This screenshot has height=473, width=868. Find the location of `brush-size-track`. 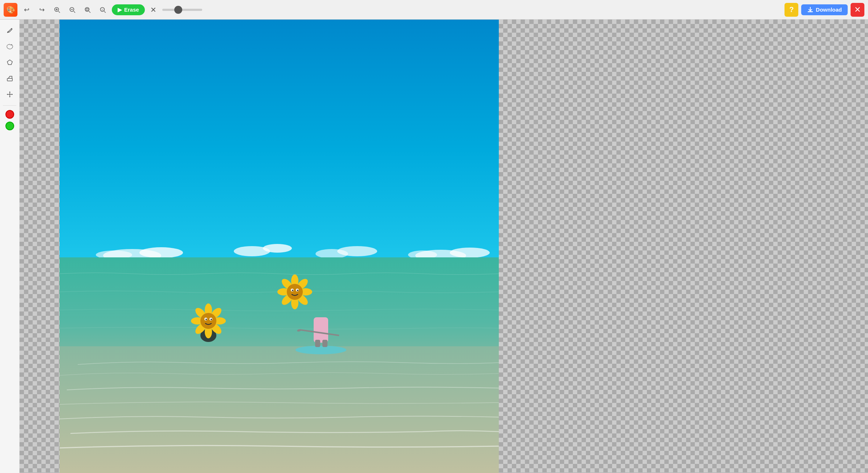

brush-size-track is located at coordinates (182, 10).